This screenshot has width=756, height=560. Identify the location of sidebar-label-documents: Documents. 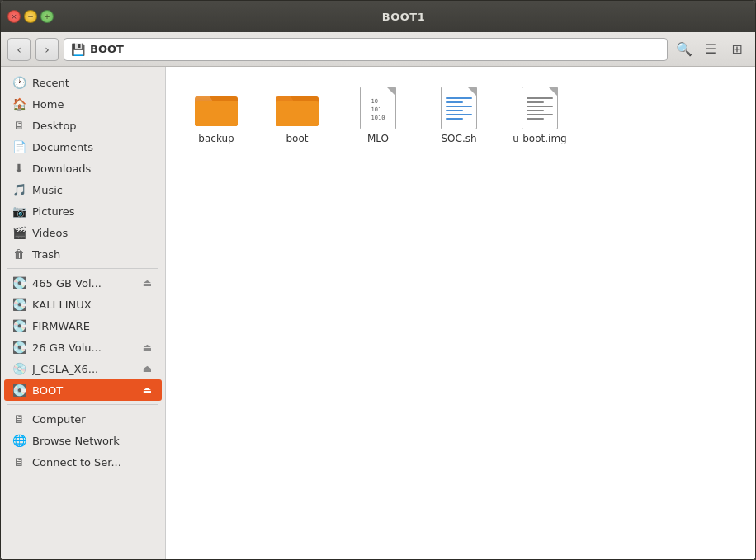
(92, 147).